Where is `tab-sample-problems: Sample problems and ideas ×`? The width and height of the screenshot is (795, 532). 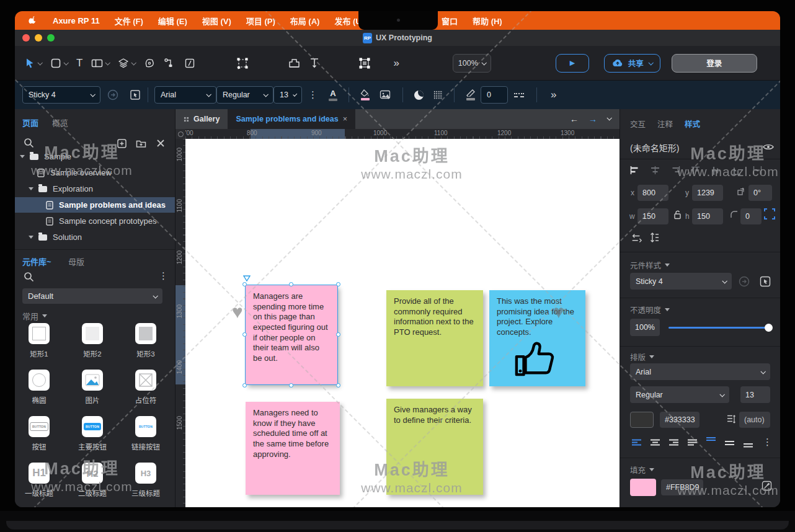
tab-sample-problems: Sample problems and ideas × is located at coordinates (291, 119).